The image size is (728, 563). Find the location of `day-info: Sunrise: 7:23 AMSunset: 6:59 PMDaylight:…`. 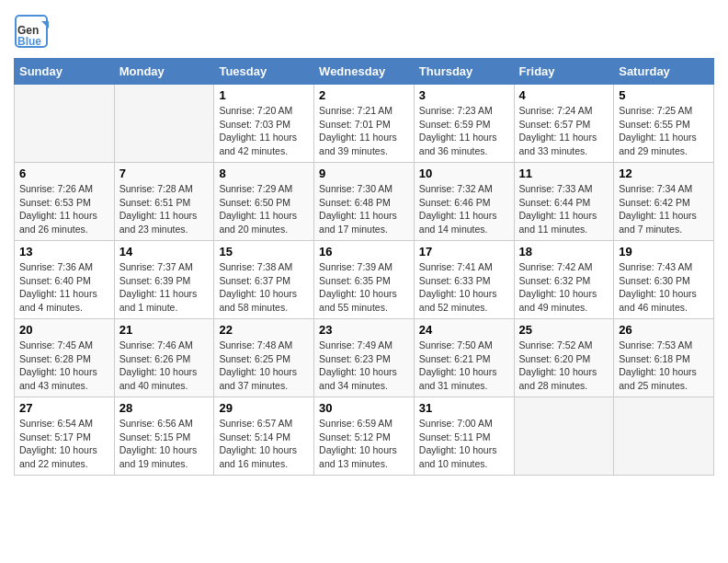

day-info: Sunrise: 7:23 AMSunset: 6:59 PMDaylight:… is located at coordinates (464, 131).